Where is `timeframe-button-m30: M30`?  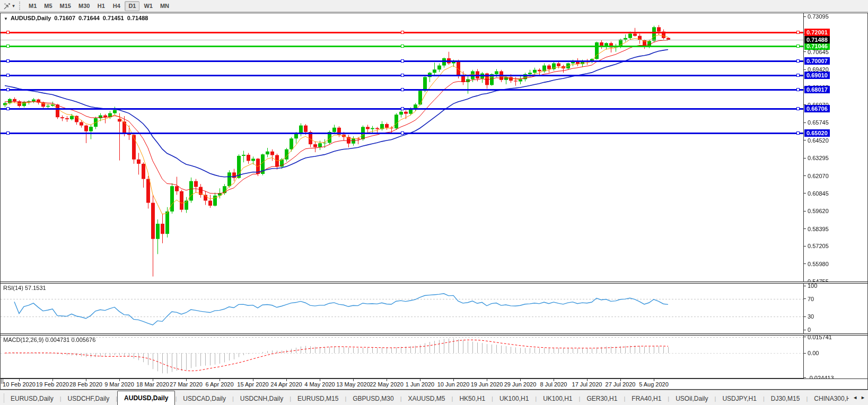
timeframe-button-m30: M30 is located at coordinates (84, 6).